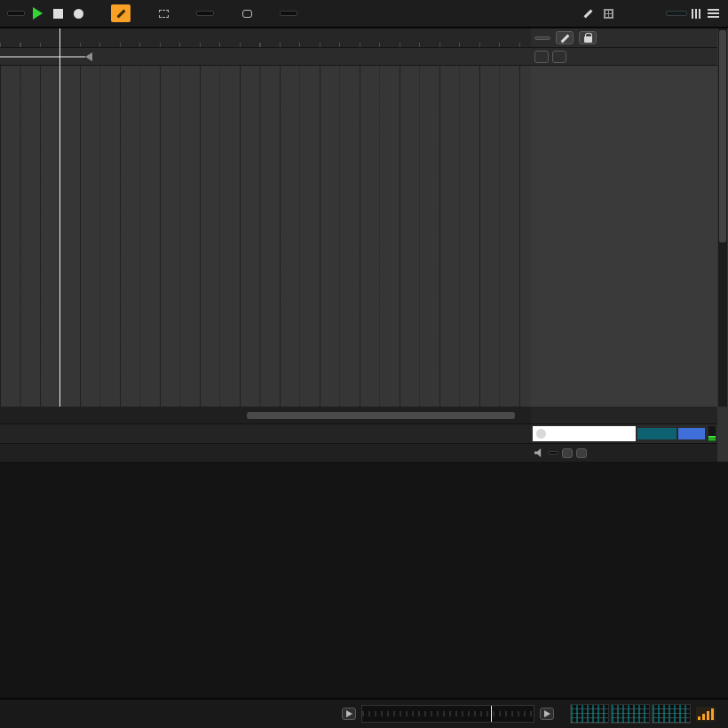 This screenshot has width=728, height=728. Describe the element at coordinates (624, 38) in the screenshot. I see `arrangement-tools-row` at that location.